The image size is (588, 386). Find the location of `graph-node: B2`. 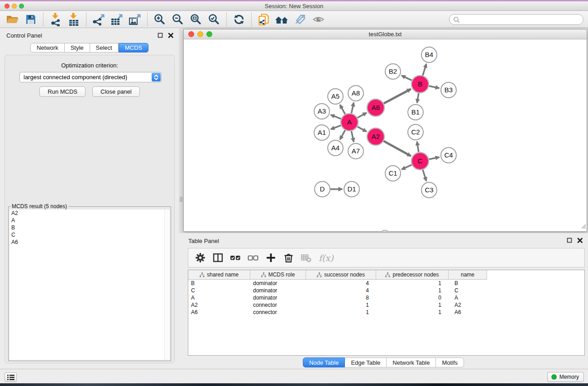

graph-node: B2 is located at coordinates (393, 71).